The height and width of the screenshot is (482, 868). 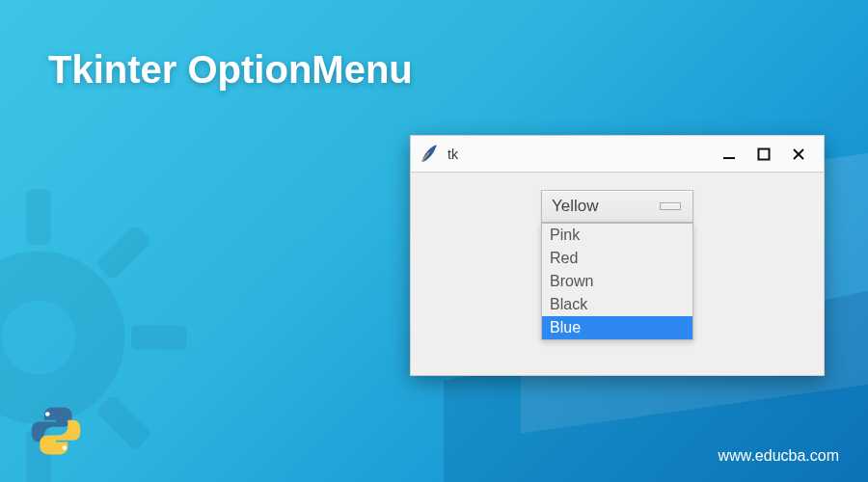 What do you see at coordinates (617, 206) in the screenshot?
I see `option-menu-button: Yellow` at bounding box center [617, 206].